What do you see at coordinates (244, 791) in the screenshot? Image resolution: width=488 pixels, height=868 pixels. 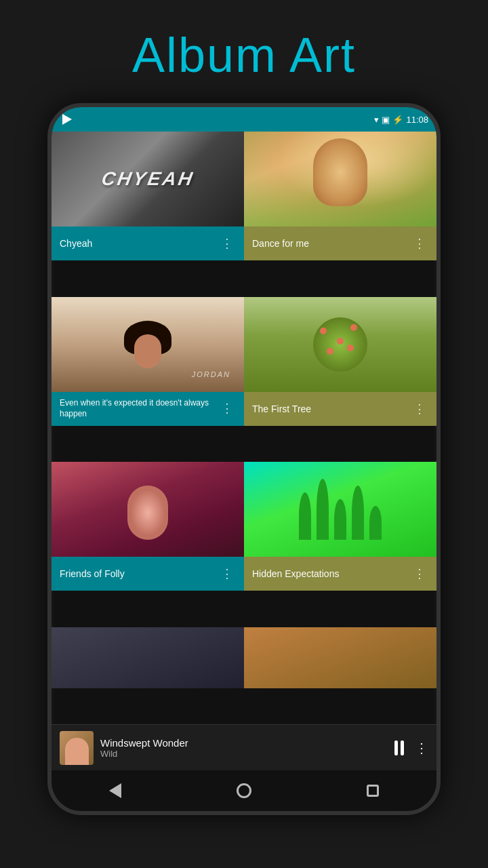 I see `home-button` at bounding box center [244, 791].